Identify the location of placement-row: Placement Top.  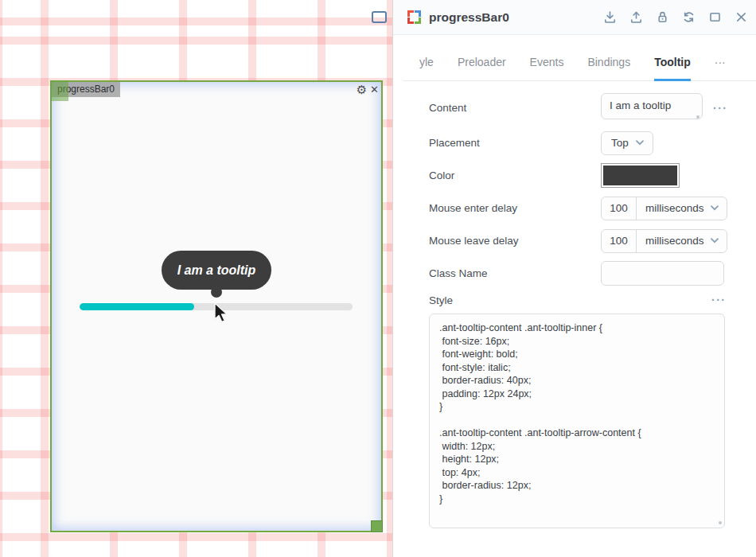
(579, 143).